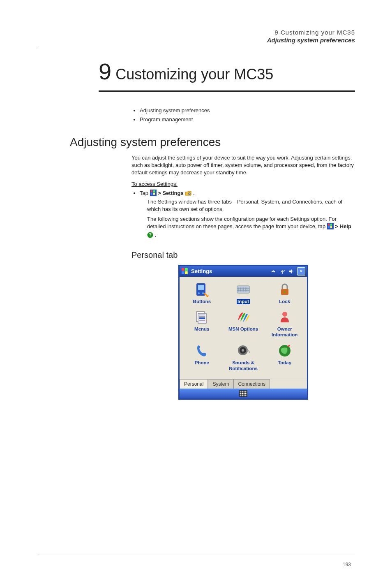  I want to click on item-label: Phone, so click(202, 363).